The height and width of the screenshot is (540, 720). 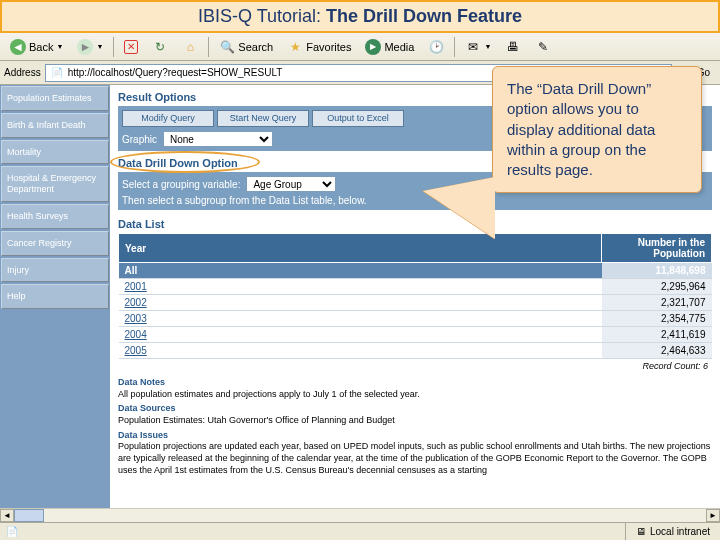 What do you see at coordinates (360, 515) in the screenshot?
I see `horizontal-scrollbar: ◄ ►` at bounding box center [360, 515].